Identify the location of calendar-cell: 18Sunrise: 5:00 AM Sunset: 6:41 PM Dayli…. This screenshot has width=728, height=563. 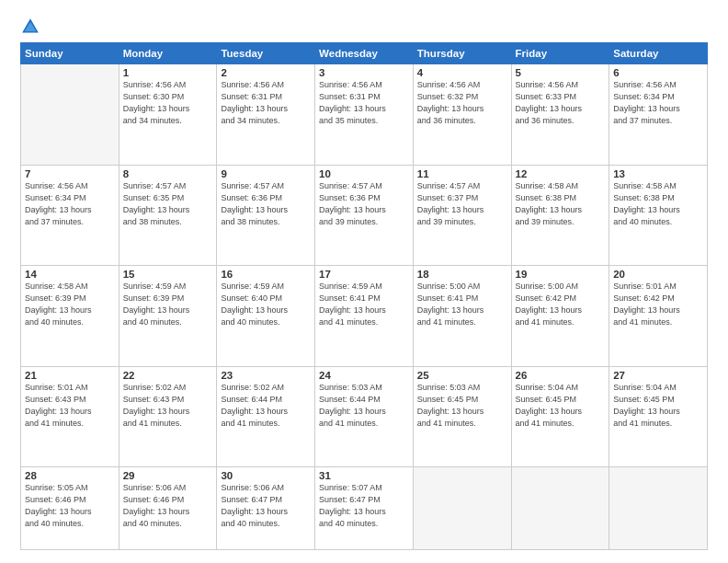
(461, 316).